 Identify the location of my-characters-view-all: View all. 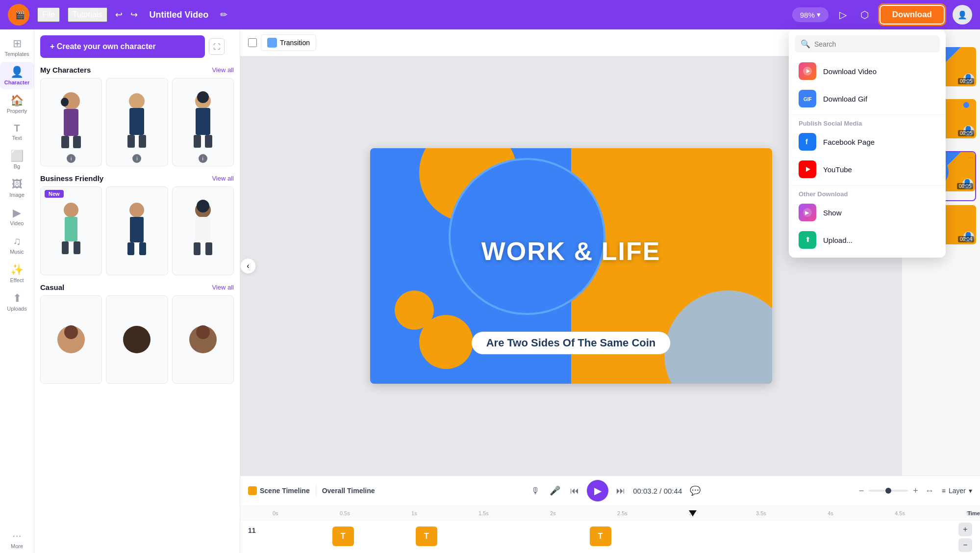
(223, 70).